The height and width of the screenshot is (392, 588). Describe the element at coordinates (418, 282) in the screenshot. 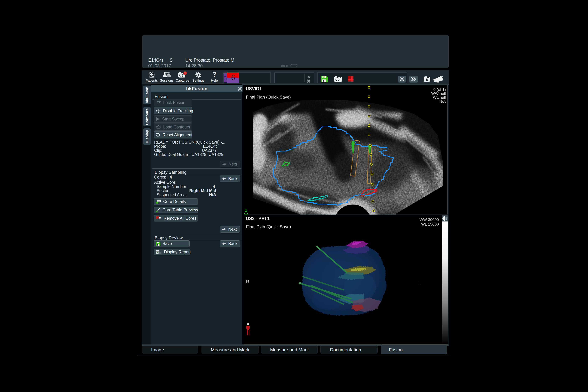

I see `svg-text: L` at that location.